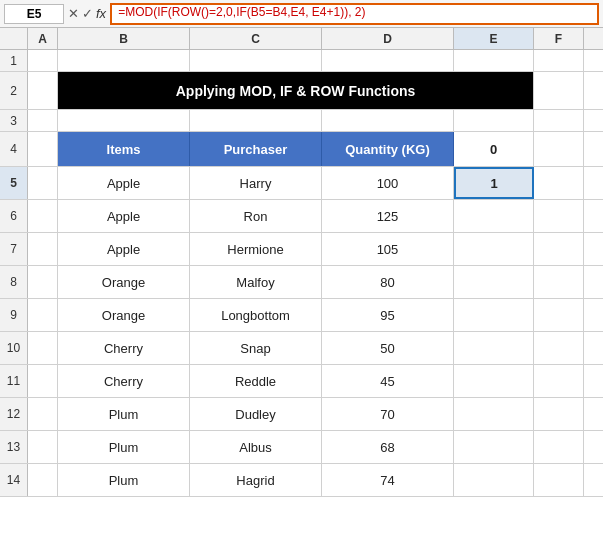 This screenshot has width=603, height=540. Describe the element at coordinates (388, 282) in the screenshot. I see `cell-d8: 80` at that location.